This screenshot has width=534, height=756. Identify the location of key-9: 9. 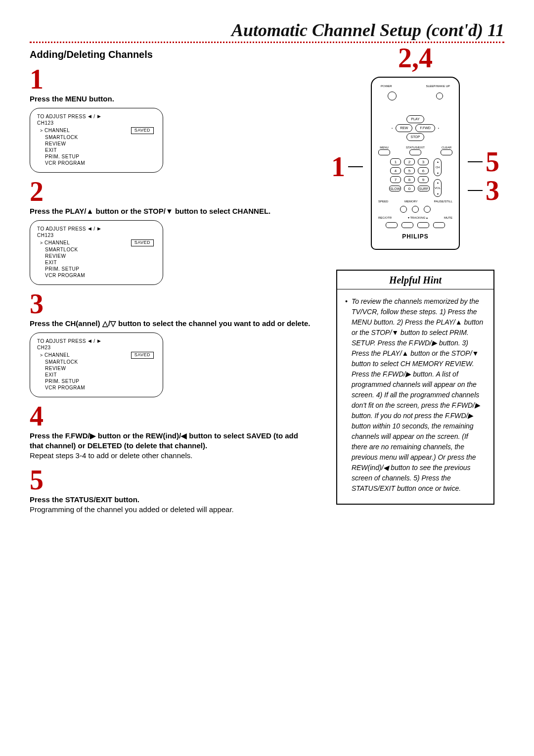
(423, 180).